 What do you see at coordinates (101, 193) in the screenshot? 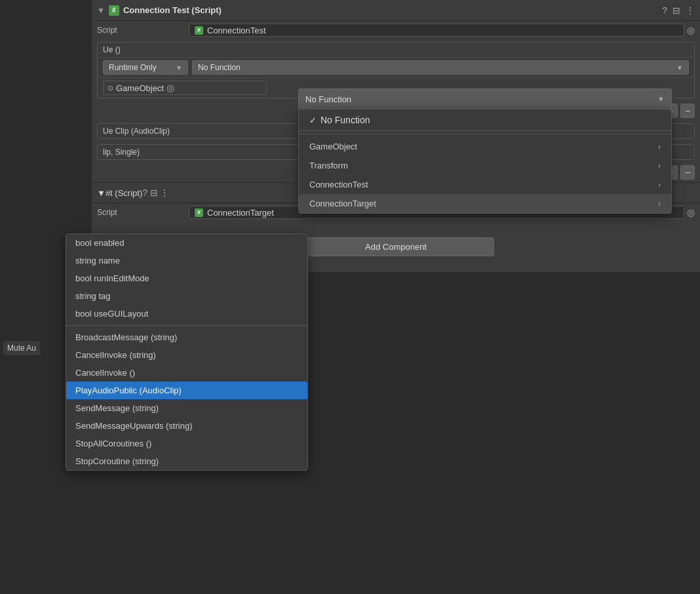
I see `component2-arrow-icon: ▼` at bounding box center [101, 193].